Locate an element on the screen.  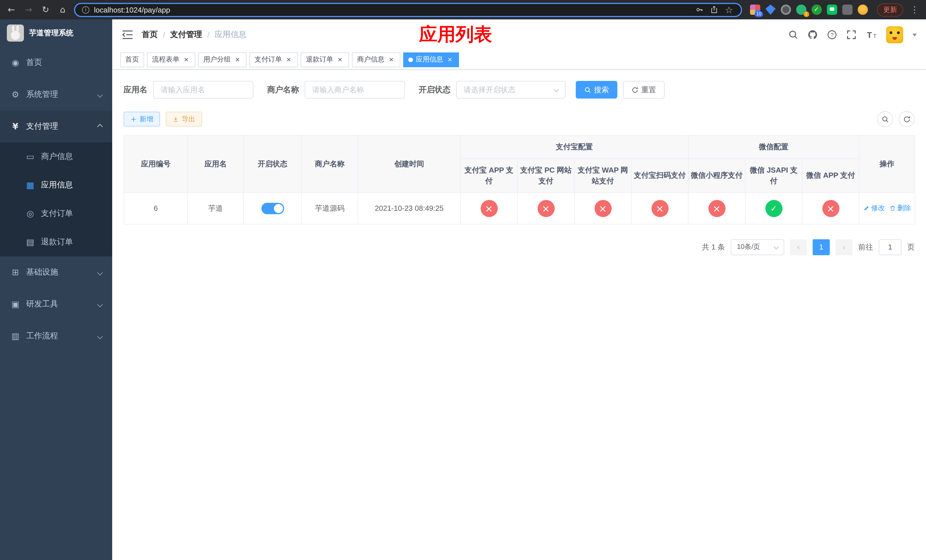
dark-circle-extension-icon is located at coordinates (786, 10).